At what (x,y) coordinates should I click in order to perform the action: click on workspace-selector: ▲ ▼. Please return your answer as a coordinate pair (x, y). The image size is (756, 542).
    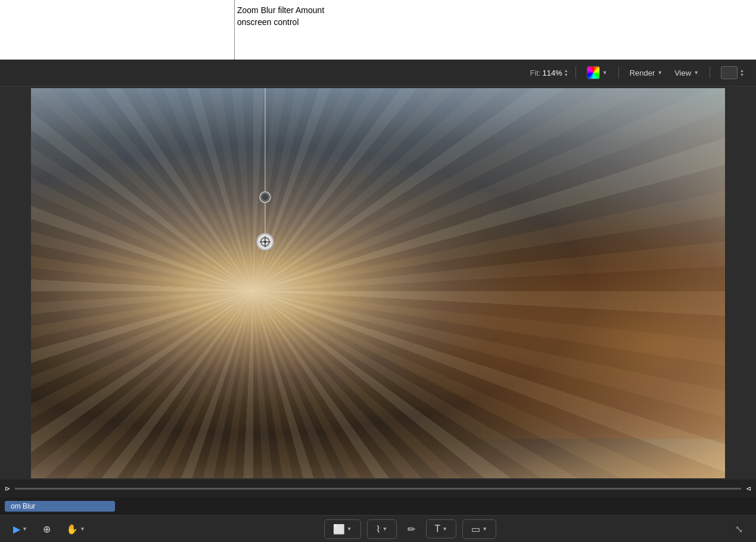
    Looking at the image, I should click on (733, 73).